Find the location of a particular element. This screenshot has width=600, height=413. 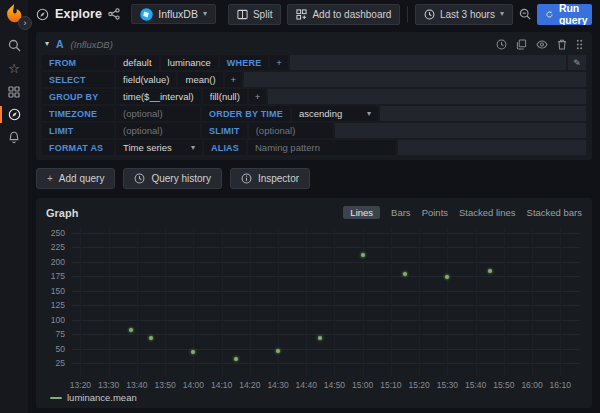

query-row: TIMEZONE(optional)ORDER BY TIMEascending… is located at coordinates (314, 114).